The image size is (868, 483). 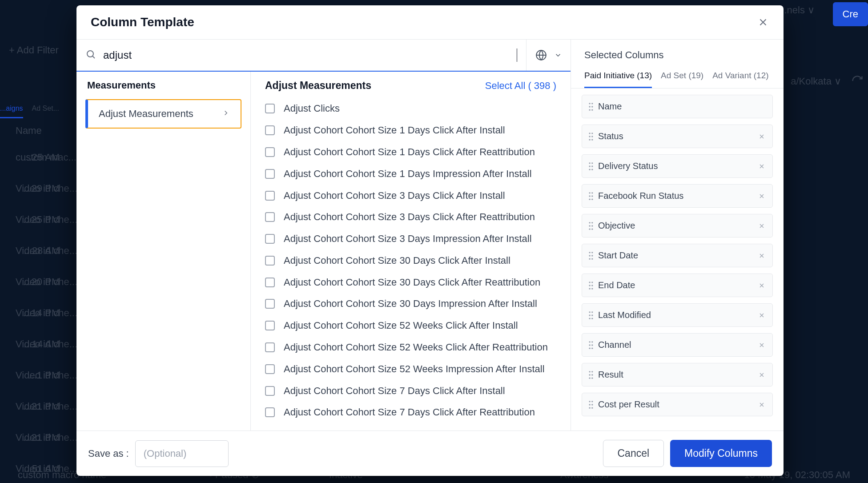 I want to click on save-as-input, so click(x=182, y=454).